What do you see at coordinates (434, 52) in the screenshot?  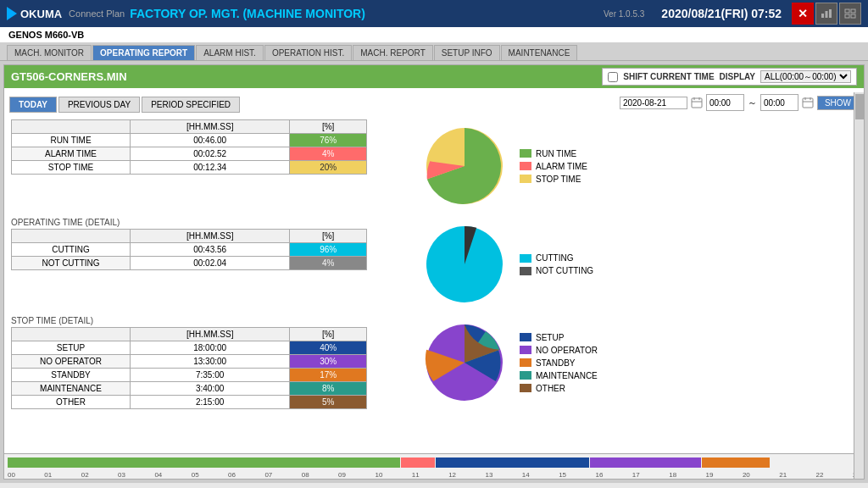 I see `nav-tabs: MACH. MONITOR OPERATING REPORT ALARM HIS…` at bounding box center [434, 52].